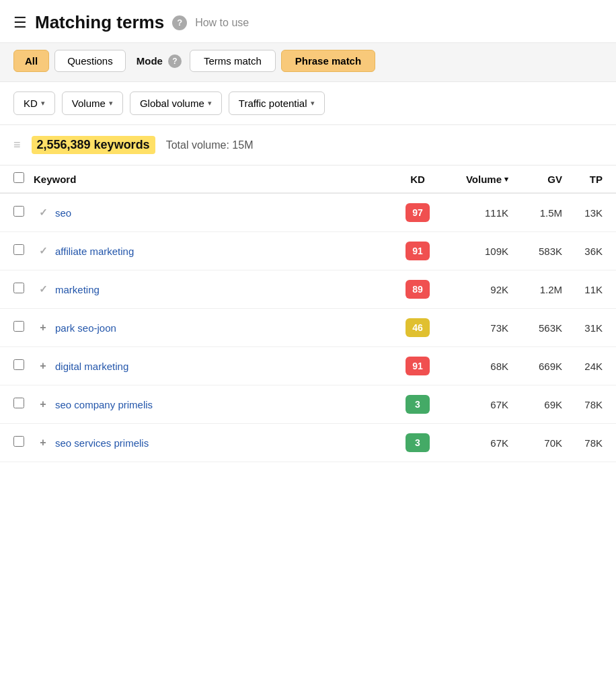 This screenshot has height=697, width=616. Describe the element at coordinates (111, 104) in the screenshot. I see `volume-dropdown-icon: ▾` at that location.